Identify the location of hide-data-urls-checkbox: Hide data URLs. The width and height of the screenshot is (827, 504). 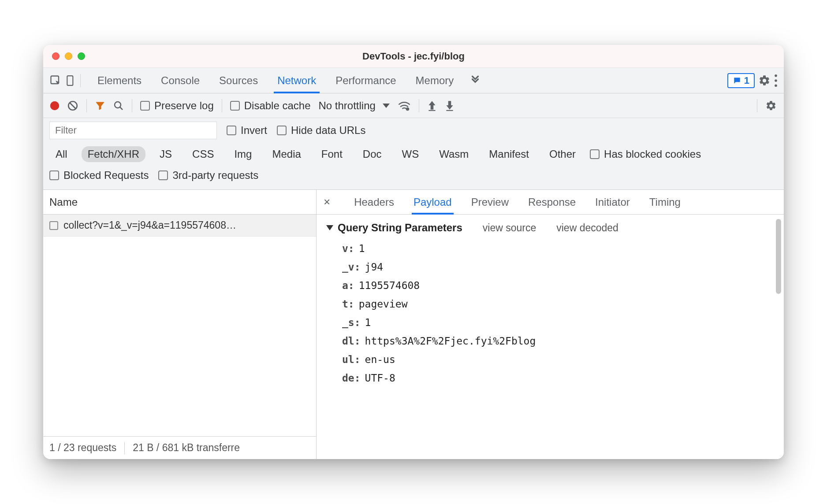
(321, 130).